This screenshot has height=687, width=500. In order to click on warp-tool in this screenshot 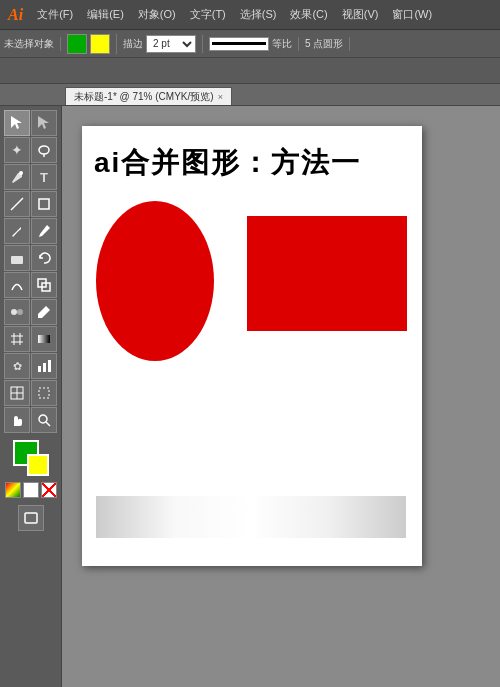, I will do `click(17, 285)`.